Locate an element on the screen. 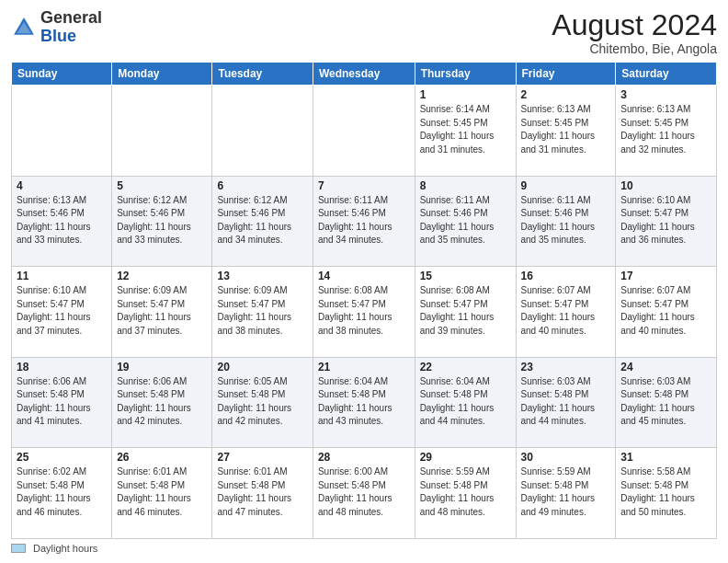 Image resolution: width=728 pixels, height=563 pixels. table-cell: 2Sunrise: 6:13 AM Sunset: 5:45 PM Daylig… is located at coordinates (566, 131).